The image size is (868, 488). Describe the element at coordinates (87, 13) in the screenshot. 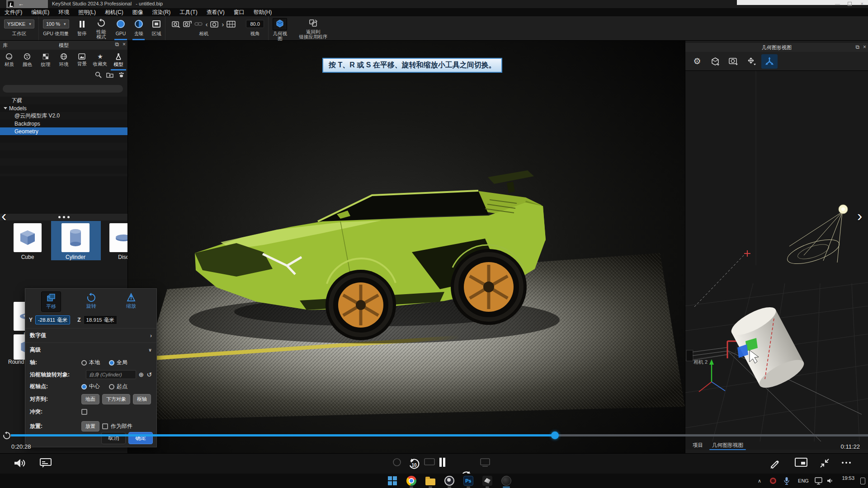

I see `menu-lighting: 照明(L)` at that location.